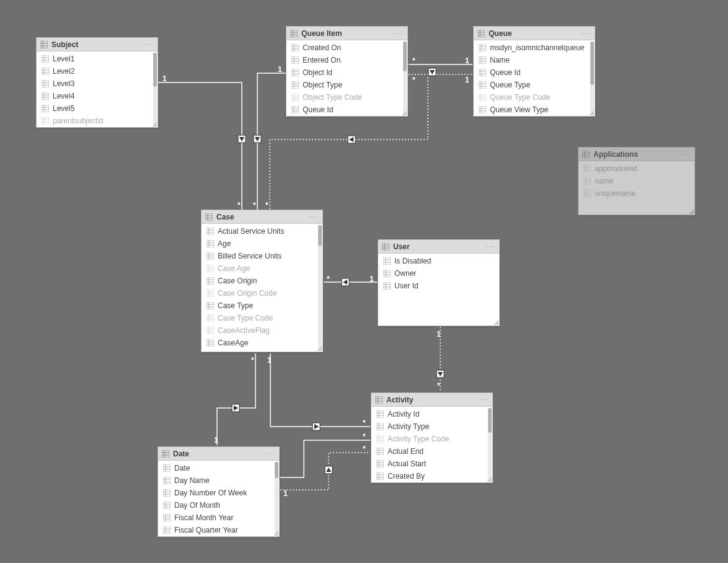 Image resolution: width=728 pixels, height=563 pixels. Describe the element at coordinates (347, 85) in the screenshot. I see `field-row: Object Type` at that location.